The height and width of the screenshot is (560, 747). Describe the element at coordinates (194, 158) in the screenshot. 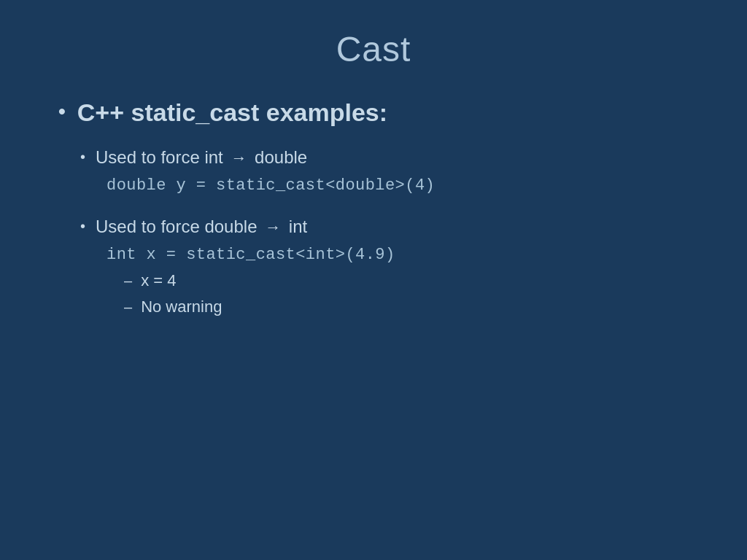

I see `sub-bullet-header-1: • Used to force int → double` at that location.